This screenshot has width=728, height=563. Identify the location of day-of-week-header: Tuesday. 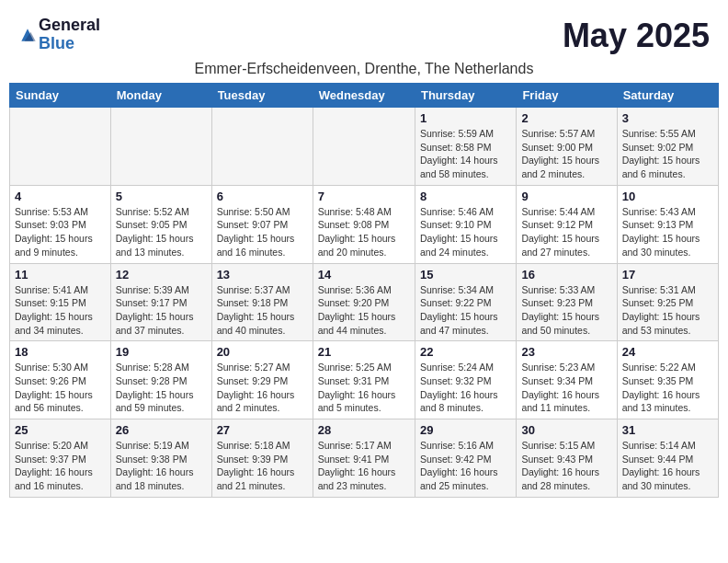
(262, 96).